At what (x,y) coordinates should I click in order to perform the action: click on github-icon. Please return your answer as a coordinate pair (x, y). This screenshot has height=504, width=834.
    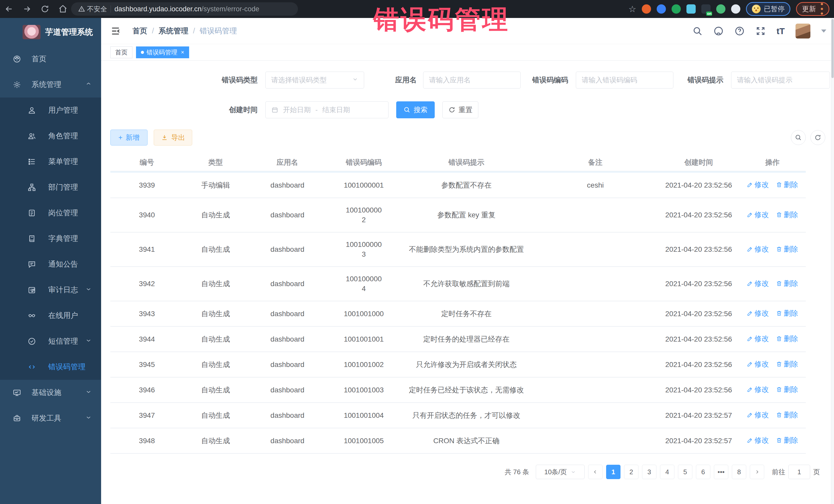
    Looking at the image, I should click on (719, 31).